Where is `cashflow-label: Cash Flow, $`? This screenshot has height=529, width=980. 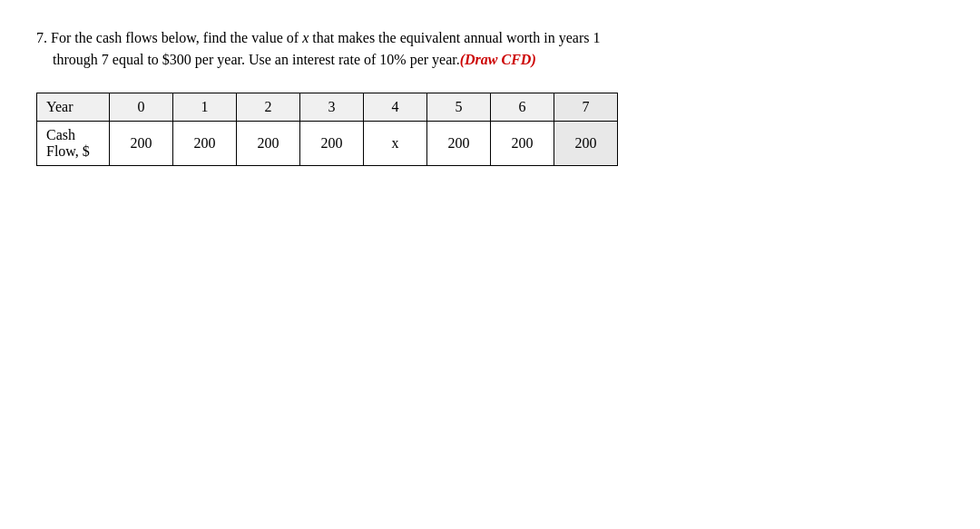
cashflow-label: Cash Flow, $ is located at coordinates (74, 143).